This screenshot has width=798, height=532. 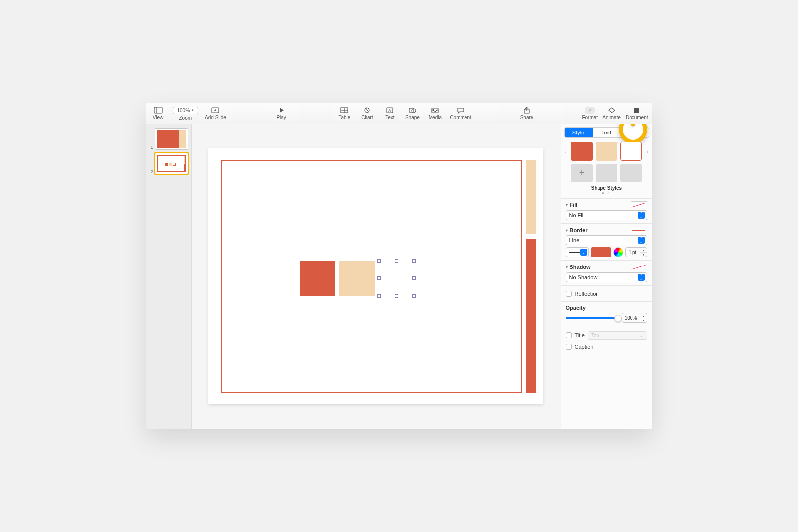 I want to click on opacity-slider, so click(x=592, y=318).